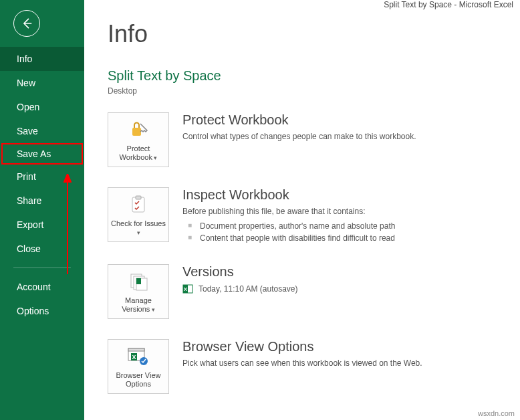  What do you see at coordinates (136, 152) in the screenshot?
I see `tile-label: Protect Workbook` at bounding box center [136, 152].